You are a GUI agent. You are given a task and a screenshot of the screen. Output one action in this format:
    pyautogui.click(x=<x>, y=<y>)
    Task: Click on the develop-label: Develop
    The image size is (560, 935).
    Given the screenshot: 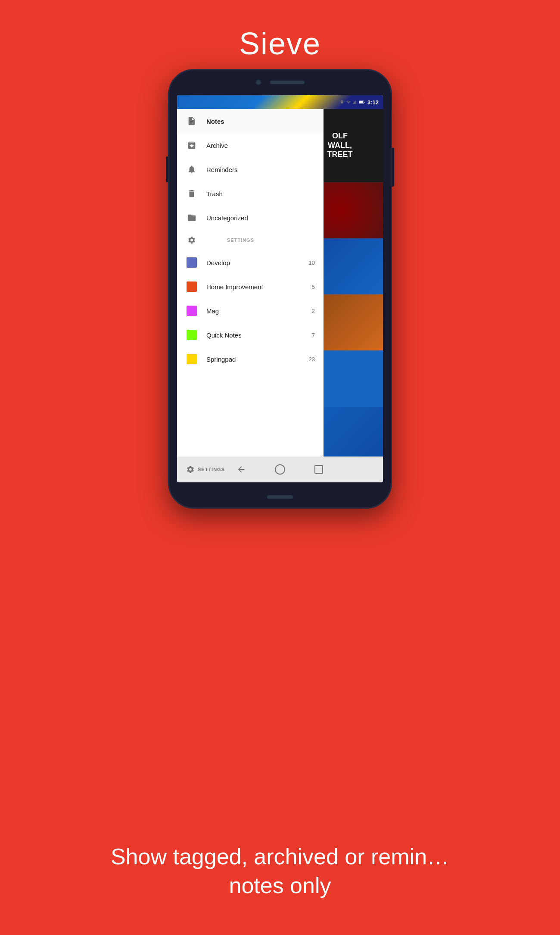 What is the action you would take?
    pyautogui.click(x=258, y=263)
    